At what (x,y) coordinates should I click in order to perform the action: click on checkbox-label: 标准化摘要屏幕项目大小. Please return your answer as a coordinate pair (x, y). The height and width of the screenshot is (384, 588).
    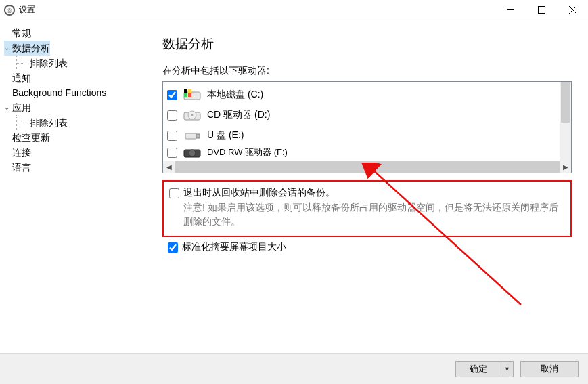
    Looking at the image, I should click on (234, 247).